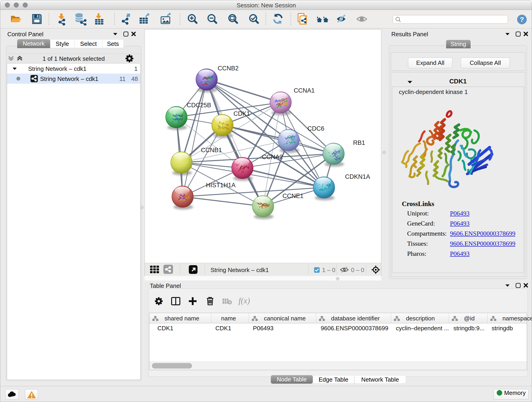  What do you see at coordinates (211, 150) in the screenshot?
I see `svg-text: CCNB1` at bounding box center [211, 150].